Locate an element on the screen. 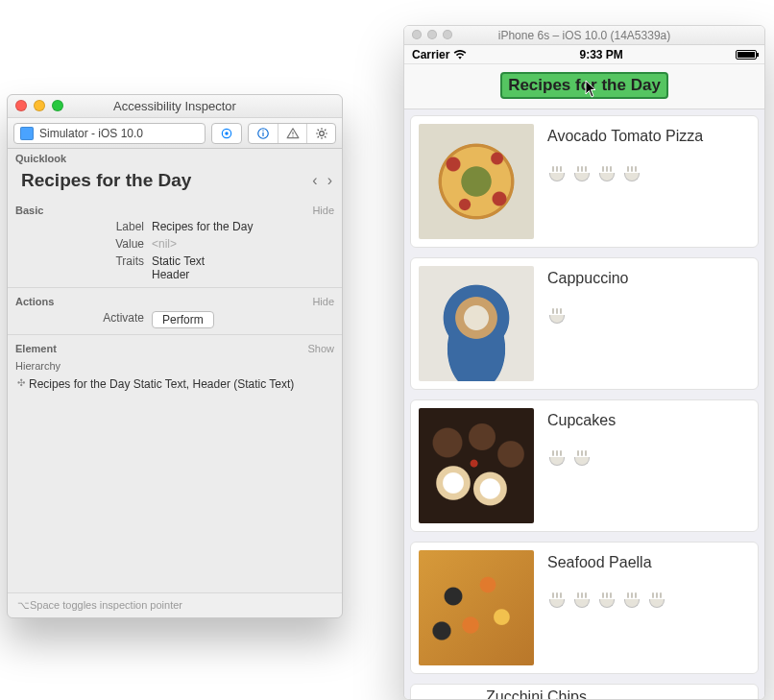  recipe-title: Cappuccino is located at coordinates (588, 278).